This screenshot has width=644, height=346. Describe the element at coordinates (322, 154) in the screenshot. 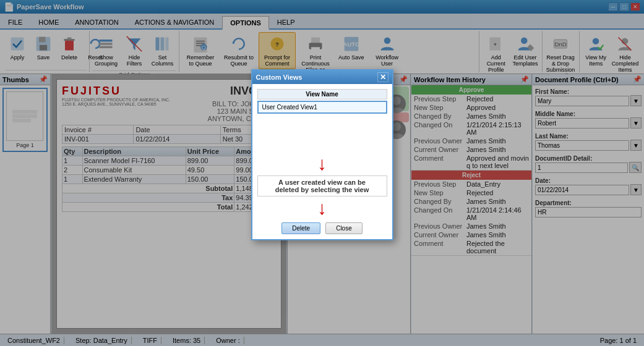

I see `custom-views-modal: Custom Views ✕ View Name User Created Vi…` at that location.